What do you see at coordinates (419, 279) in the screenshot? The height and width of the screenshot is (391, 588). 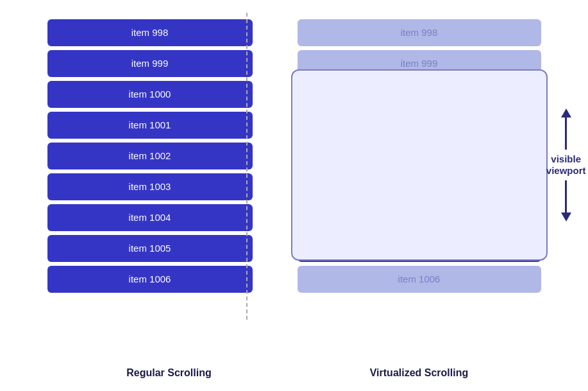 I see `right-item-8: item 1006` at bounding box center [419, 279].